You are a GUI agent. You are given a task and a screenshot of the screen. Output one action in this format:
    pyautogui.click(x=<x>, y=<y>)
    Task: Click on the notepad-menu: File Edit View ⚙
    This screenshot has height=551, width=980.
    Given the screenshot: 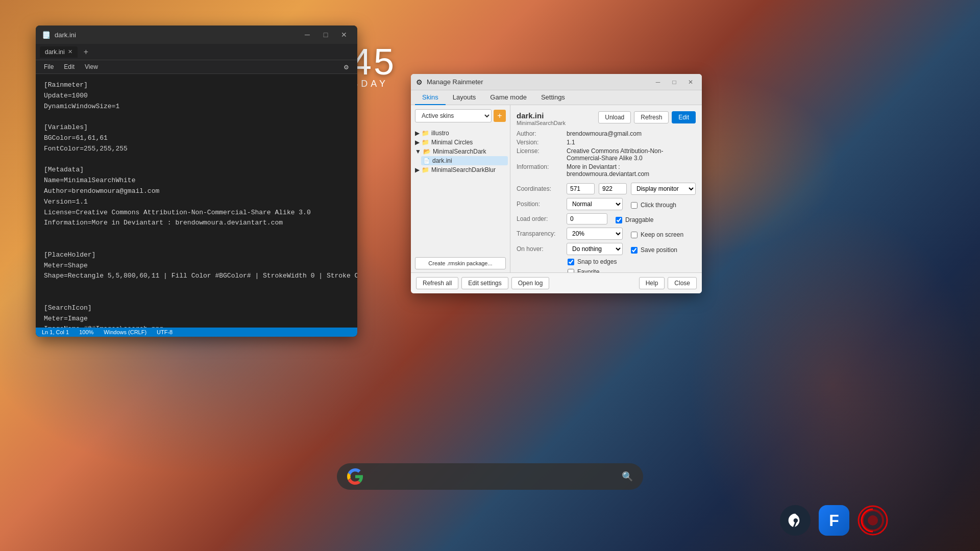 What is the action you would take?
    pyautogui.click(x=197, y=67)
    